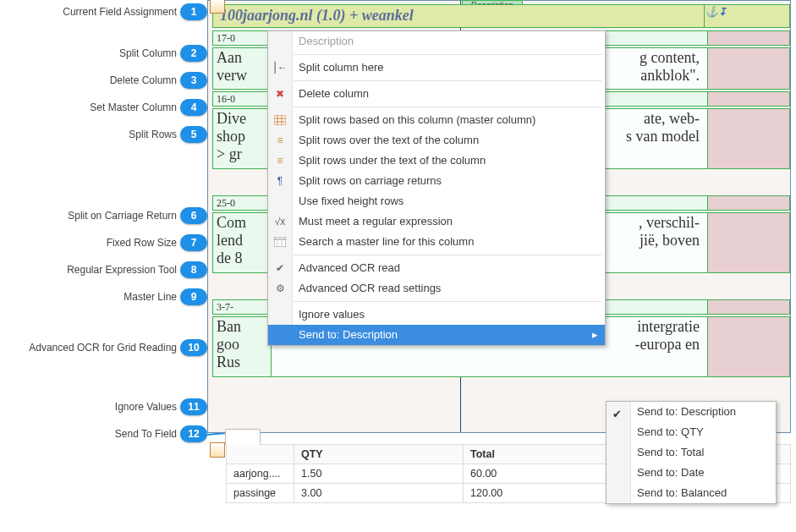  I want to click on callout-3-num: 3, so click(194, 80).